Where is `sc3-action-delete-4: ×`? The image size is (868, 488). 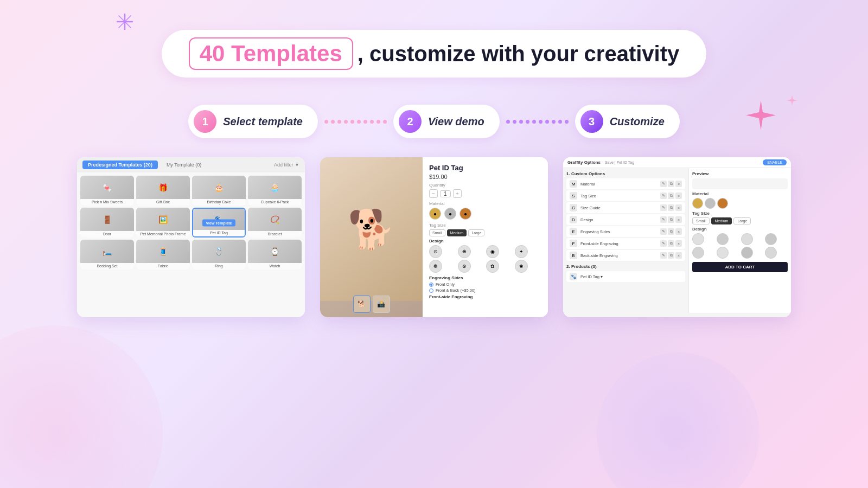 sc3-action-delete-4: × is located at coordinates (679, 220).